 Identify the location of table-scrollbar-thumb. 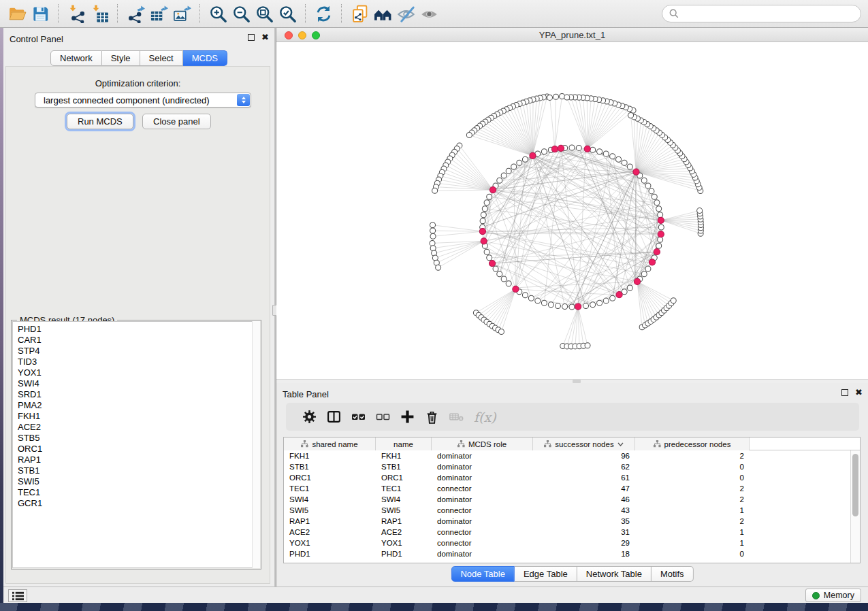
(855, 485).